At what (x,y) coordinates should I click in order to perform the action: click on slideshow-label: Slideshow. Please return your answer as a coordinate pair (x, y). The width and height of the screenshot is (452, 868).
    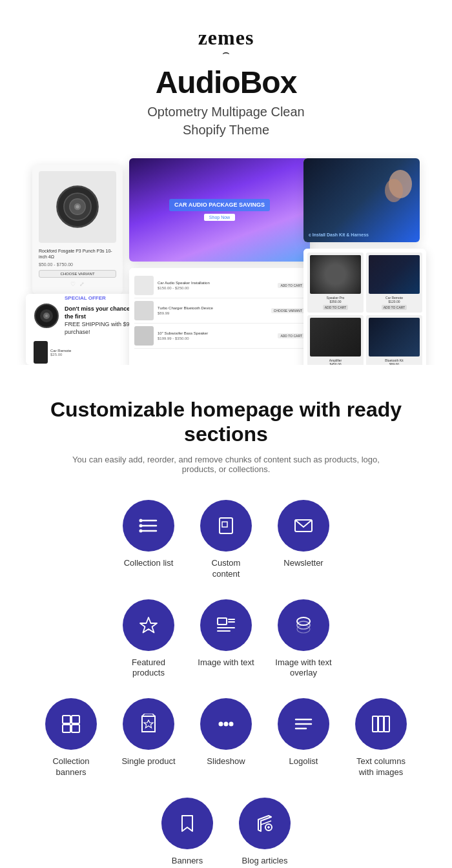
    Looking at the image, I should click on (226, 762).